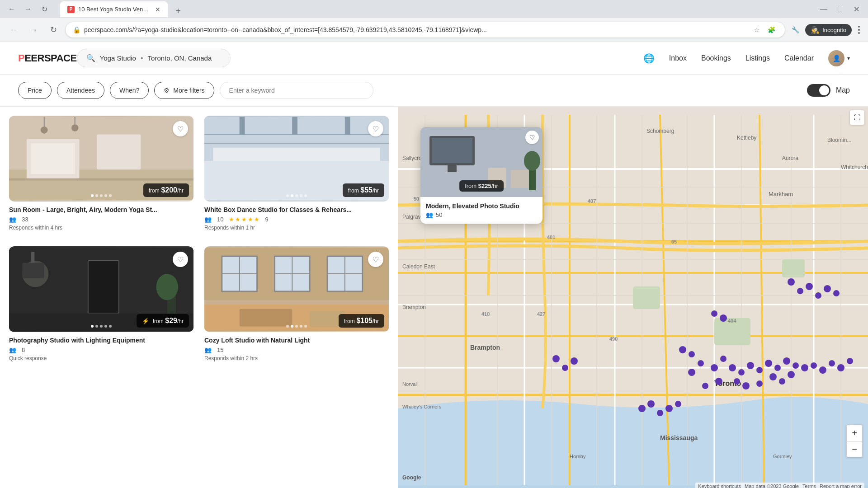 The image size is (868, 488). Describe the element at coordinates (674, 242) in the screenshot. I see `svg-text: 65` at that location.